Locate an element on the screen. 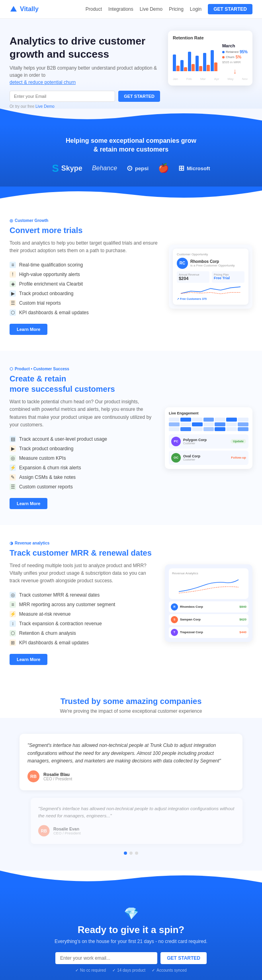 The image size is (262, 980). retain-learn-more-button: Learn More is located at coordinates (29, 504).